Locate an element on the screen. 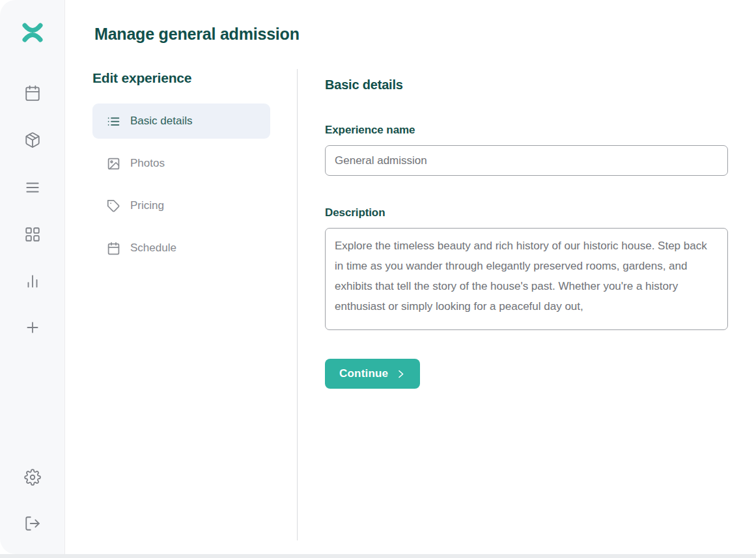 This screenshot has height=558, width=756. package-icon is located at coordinates (33, 140).